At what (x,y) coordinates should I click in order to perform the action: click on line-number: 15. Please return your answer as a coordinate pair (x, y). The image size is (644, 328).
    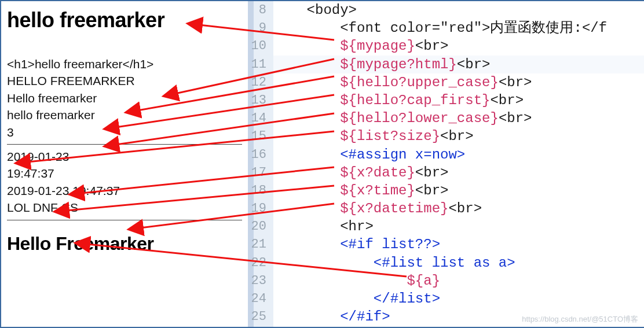
    Looking at the image, I should click on (254, 137).